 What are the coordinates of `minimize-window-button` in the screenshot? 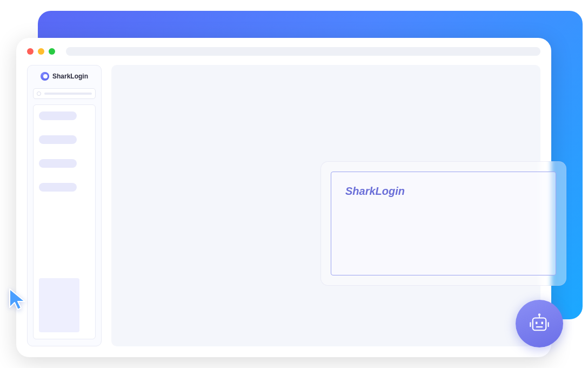 It's located at (41, 51).